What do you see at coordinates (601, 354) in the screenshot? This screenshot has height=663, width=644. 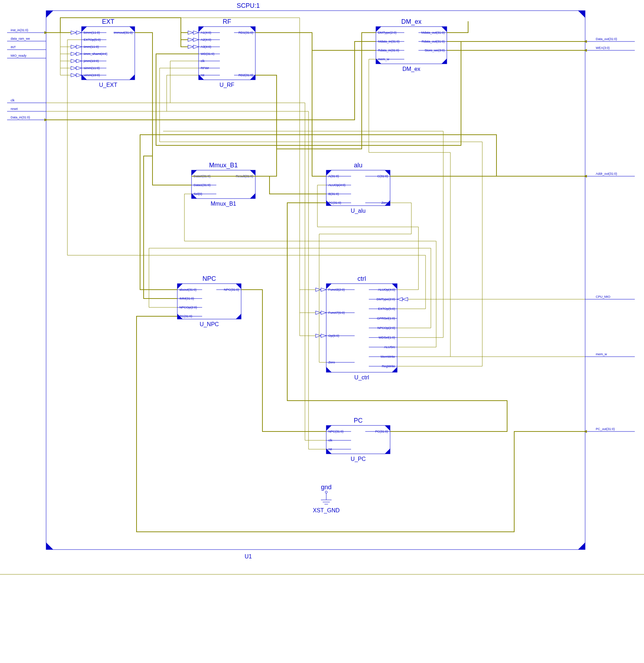 I see `svg-text: mem_w` at bounding box center [601, 354].